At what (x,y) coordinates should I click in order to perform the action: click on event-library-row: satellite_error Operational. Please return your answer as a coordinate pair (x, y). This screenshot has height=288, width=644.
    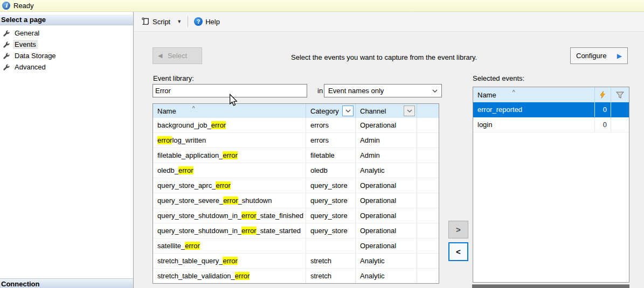
    Looking at the image, I should click on (296, 246).